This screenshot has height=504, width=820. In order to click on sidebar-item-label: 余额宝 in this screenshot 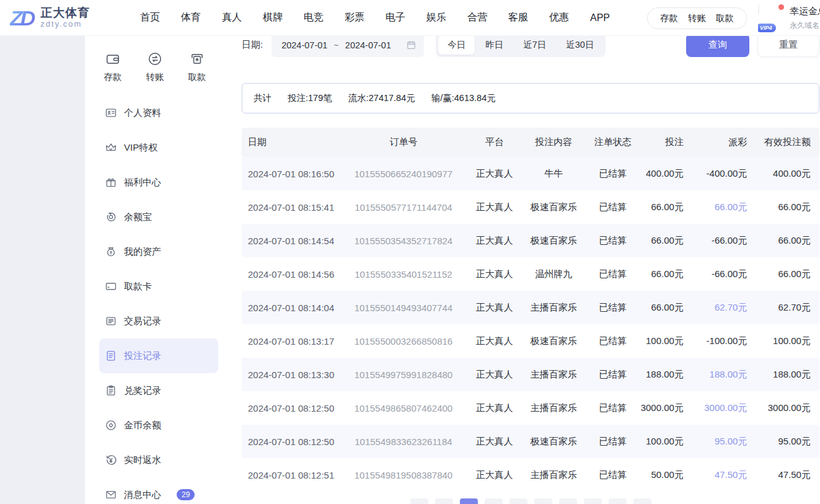, I will do `click(138, 217)`.